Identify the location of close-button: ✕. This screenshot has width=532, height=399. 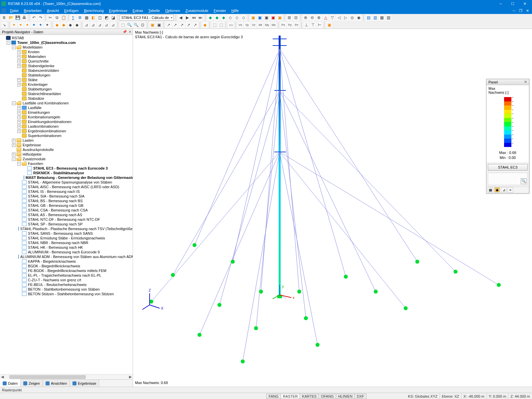
(525, 4).